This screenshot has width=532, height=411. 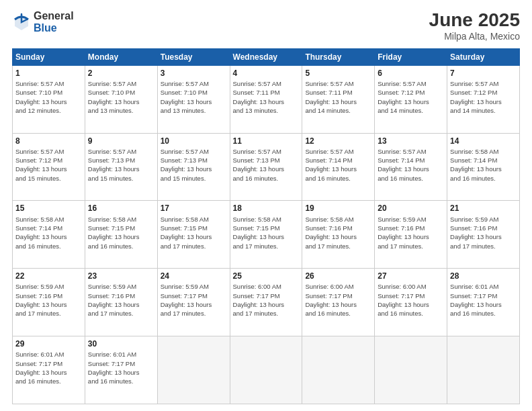 What do you see at coordinates (54, 28) in the screenshot?
I see `logo-blue: Blue` at bounding box center [54, 28].